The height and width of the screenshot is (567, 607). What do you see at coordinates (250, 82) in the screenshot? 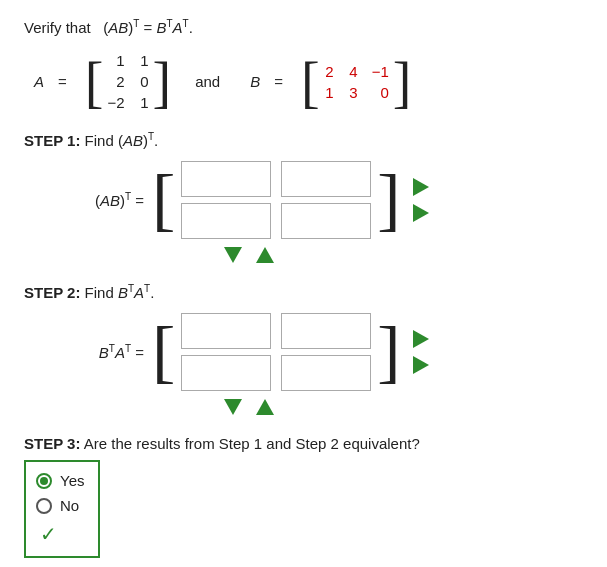
I see `matrix-b-label: B` at bounding box center [250, 82].